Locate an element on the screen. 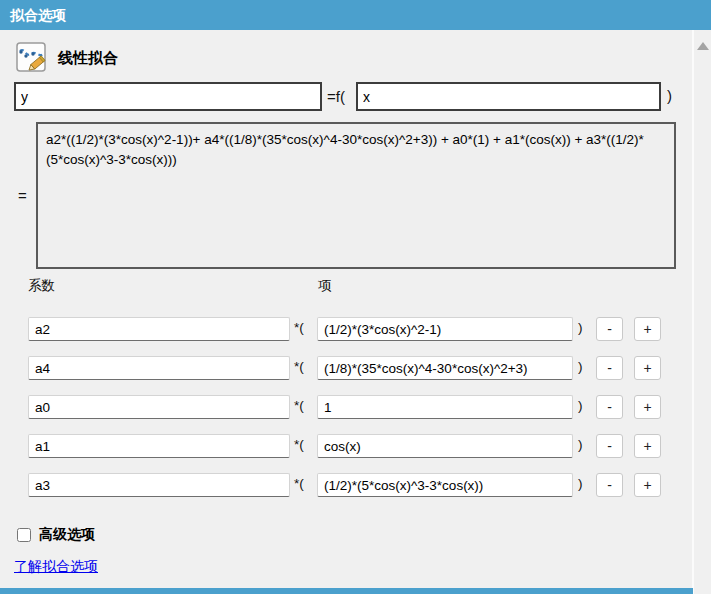  panel-title-bar: 拟合选项 is located at coordinates (356, 15).